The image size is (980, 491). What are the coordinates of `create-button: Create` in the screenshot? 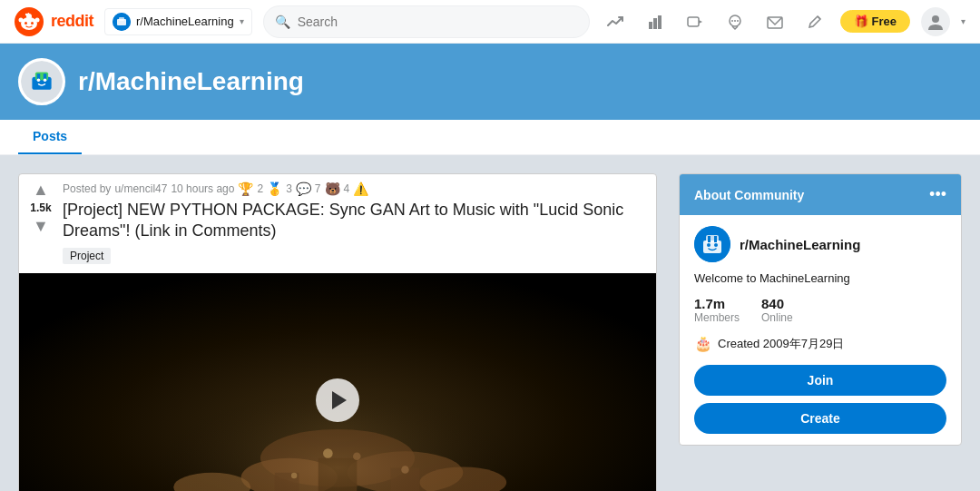 It's located at (820, 418).